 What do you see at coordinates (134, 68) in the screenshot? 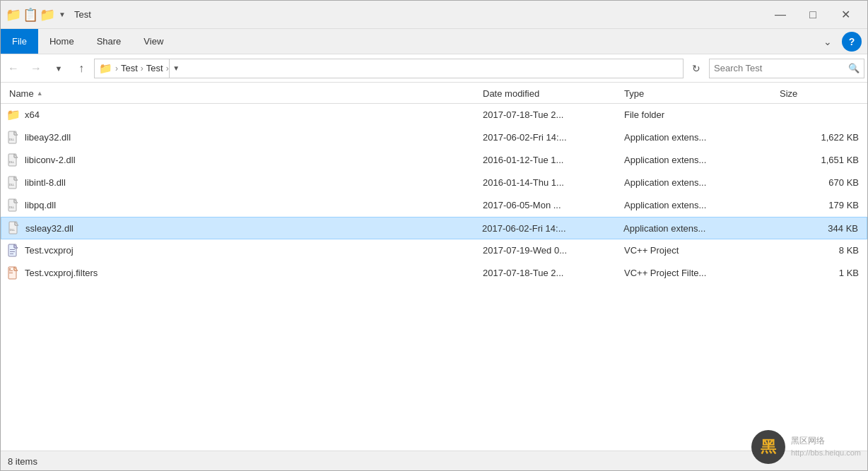
I see `address-path-inner: 📁 › Test › Test ›` at bounding box center [134, 68].